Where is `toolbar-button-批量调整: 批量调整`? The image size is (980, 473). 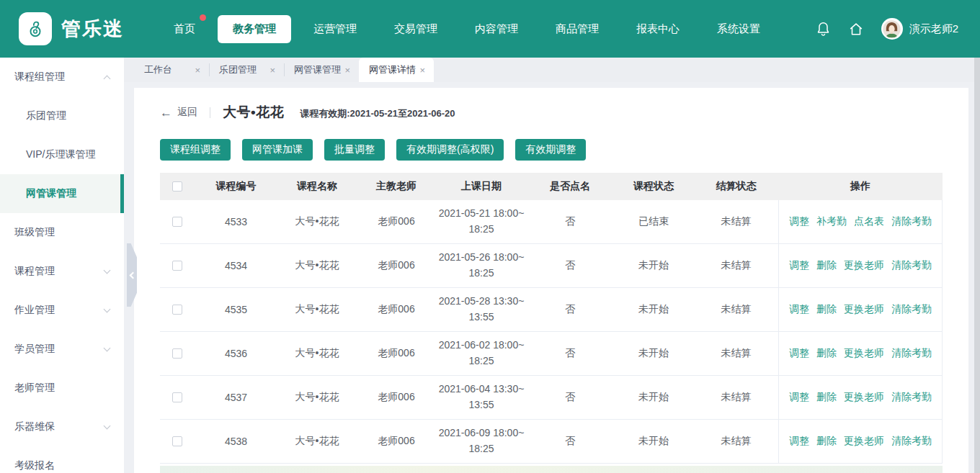
toolbar-button-批量调整: 批量调整 is located at coordinates (355, 150).